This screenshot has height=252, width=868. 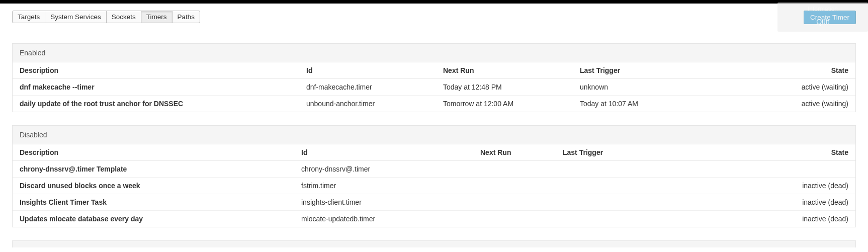 I want to click on tab-targets: Targets, so click(x=29, y=17).